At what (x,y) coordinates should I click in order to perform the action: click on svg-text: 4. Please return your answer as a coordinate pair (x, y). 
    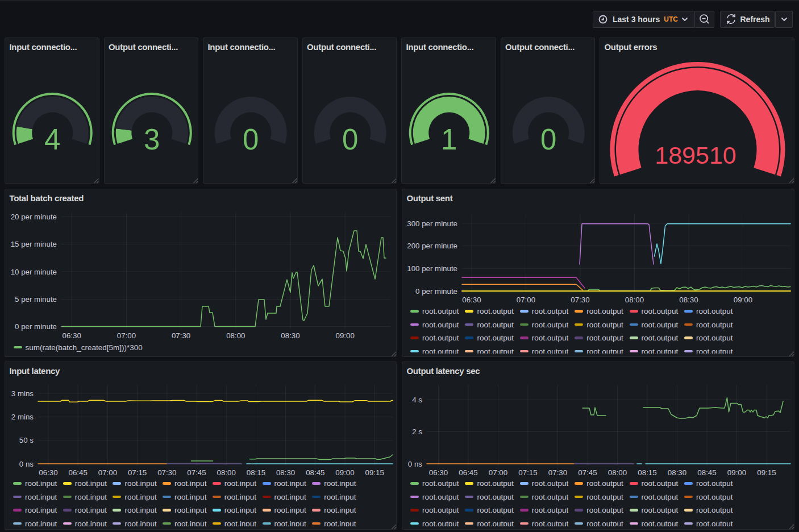
    Looking at the image, I should click on (52, 140).